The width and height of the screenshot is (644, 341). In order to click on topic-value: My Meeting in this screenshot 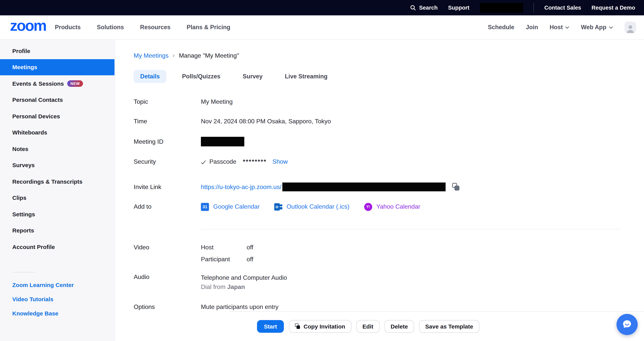, I will do `click(217, 102)`.